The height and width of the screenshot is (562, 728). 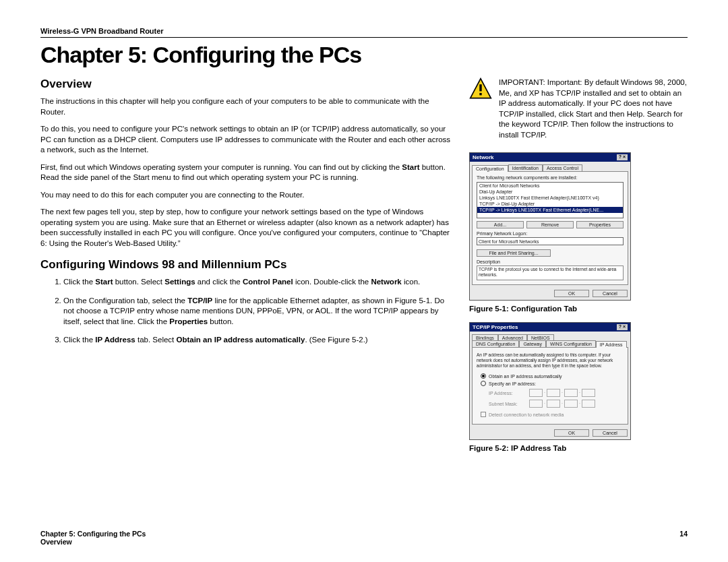 I want to click on warning-icon, so click(x=481, y=89).